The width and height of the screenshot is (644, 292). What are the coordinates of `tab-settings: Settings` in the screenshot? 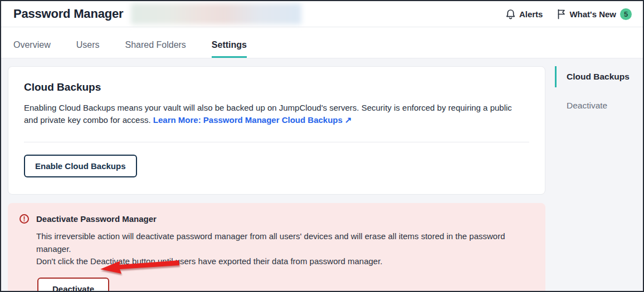 It's located at (230, 42).